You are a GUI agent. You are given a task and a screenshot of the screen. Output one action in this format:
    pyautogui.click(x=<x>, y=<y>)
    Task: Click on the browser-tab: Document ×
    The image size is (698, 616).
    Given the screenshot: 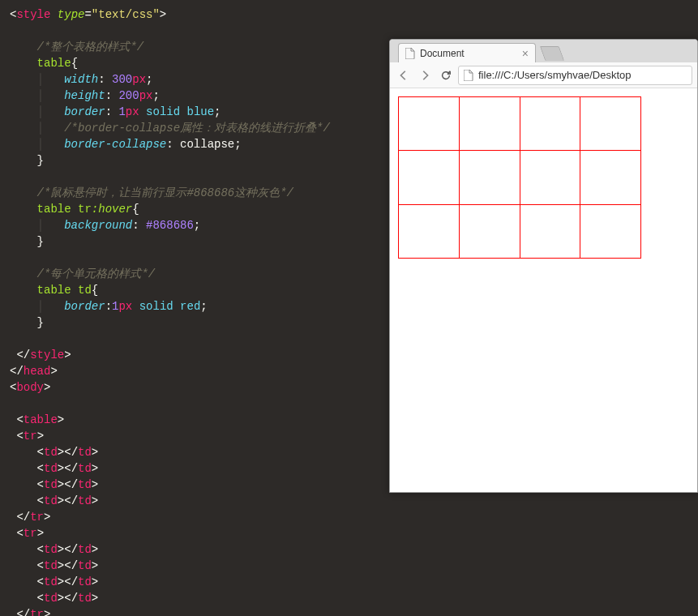 What is the action you would take?
    pyautogui.click(x=467, y=53)
    